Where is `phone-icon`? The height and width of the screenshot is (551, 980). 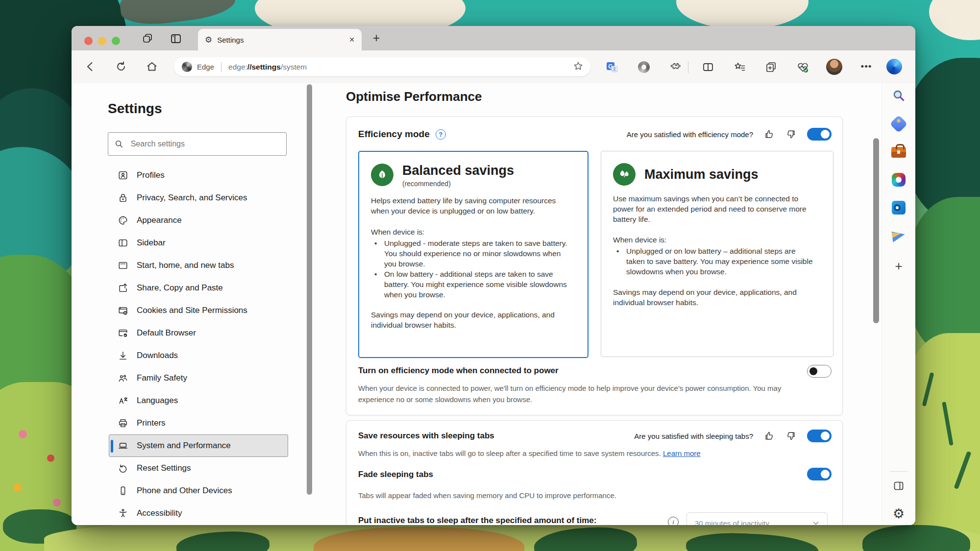
phone-icon is located at coordinates (123, 491).